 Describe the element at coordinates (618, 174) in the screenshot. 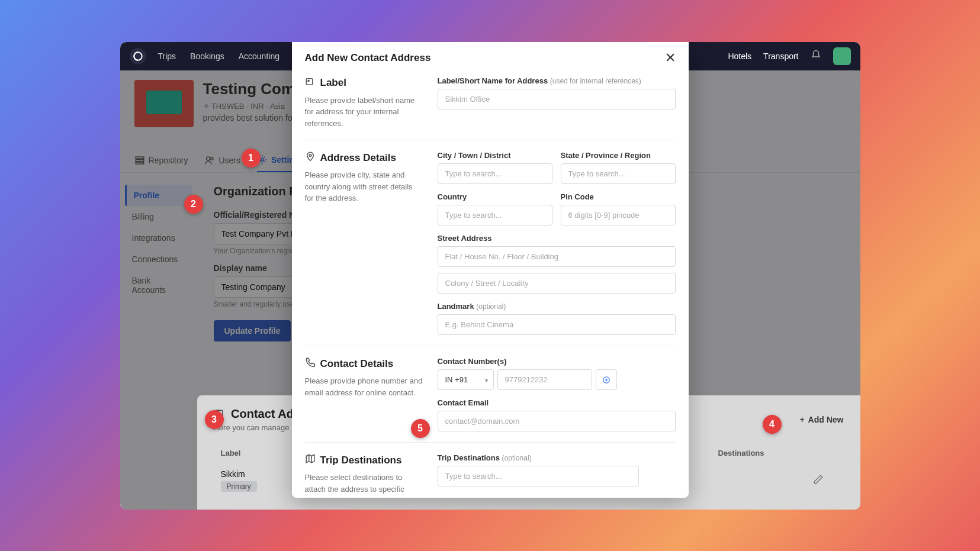

I see `state-input` at that location.